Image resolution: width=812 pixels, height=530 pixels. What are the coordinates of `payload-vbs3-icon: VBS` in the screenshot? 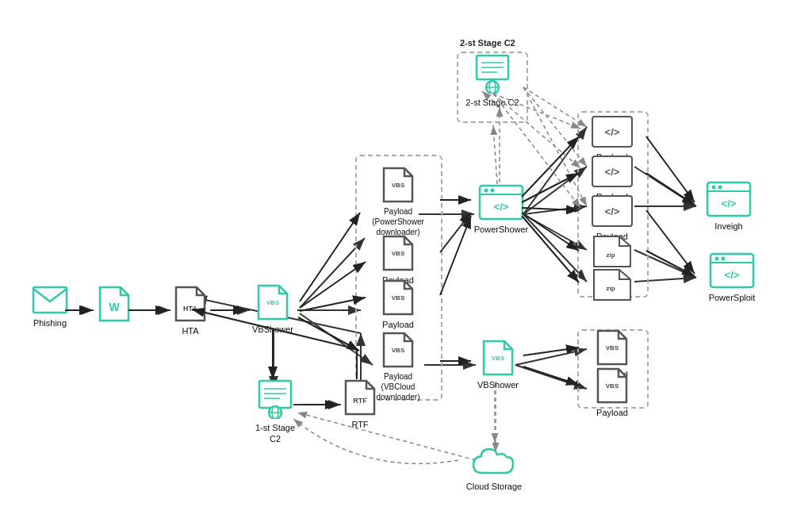 It's located at (612, 348).